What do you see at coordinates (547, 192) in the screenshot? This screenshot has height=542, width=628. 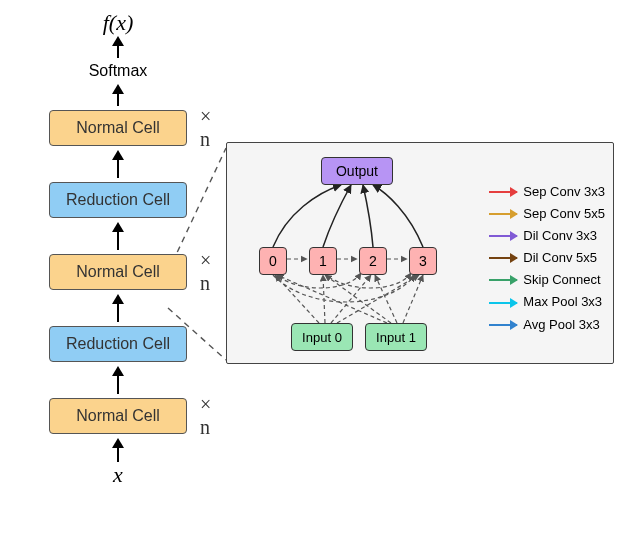 I see `legend-item: Sep Conv 3x3` at bounding box center [547, 192].